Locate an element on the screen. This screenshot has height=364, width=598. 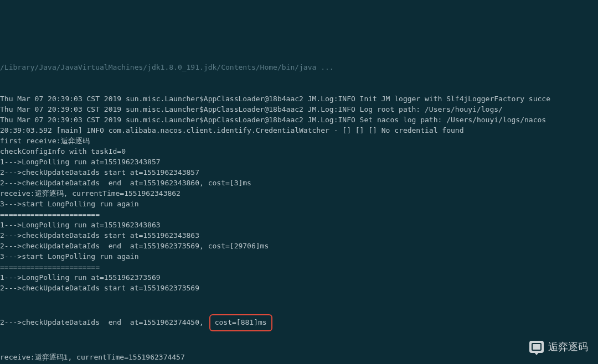
highlighted-log-line: 2--->checkUpdateDataIds end at=155196237… is located at coordinates (299, 323).